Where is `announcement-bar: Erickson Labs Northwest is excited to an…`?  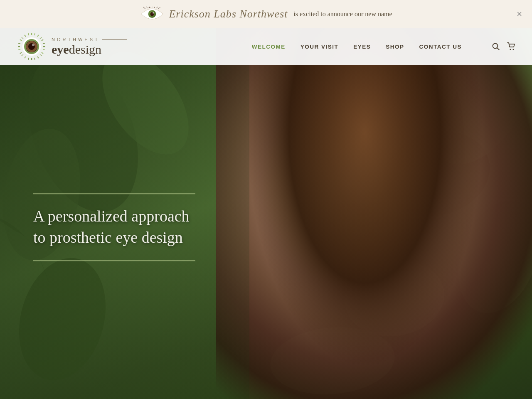 announcement-bar: Erickson Labs Northwest is excited to an… is located at coordinates (266, 14).